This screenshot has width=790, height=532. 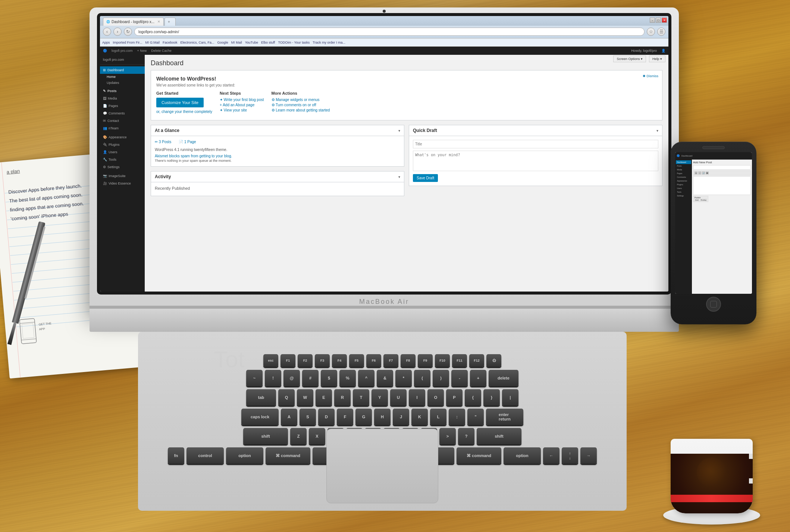 What do you see at coordinates (651, 32) in the screenshot?
I see `star-button: ☆` at bounding box center [651, 32].